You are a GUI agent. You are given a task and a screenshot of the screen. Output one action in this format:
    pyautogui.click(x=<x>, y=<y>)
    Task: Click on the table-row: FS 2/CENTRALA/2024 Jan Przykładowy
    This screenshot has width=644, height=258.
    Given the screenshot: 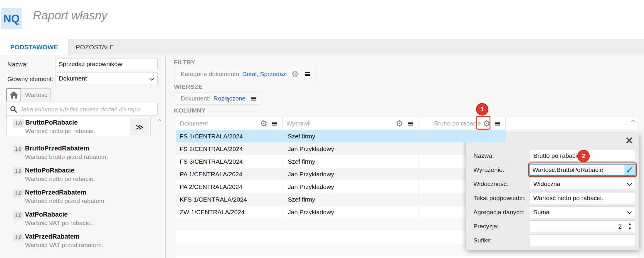 What is the action you would take?
    pyautogui.click(x=341, y=149)
    